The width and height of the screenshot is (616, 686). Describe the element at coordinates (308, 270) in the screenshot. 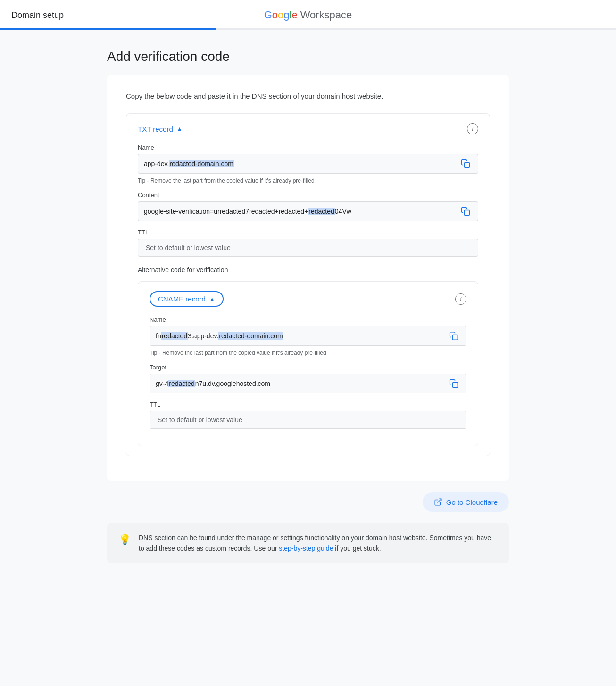

I see `alt-code-label: Alternative code for verification` at that location.